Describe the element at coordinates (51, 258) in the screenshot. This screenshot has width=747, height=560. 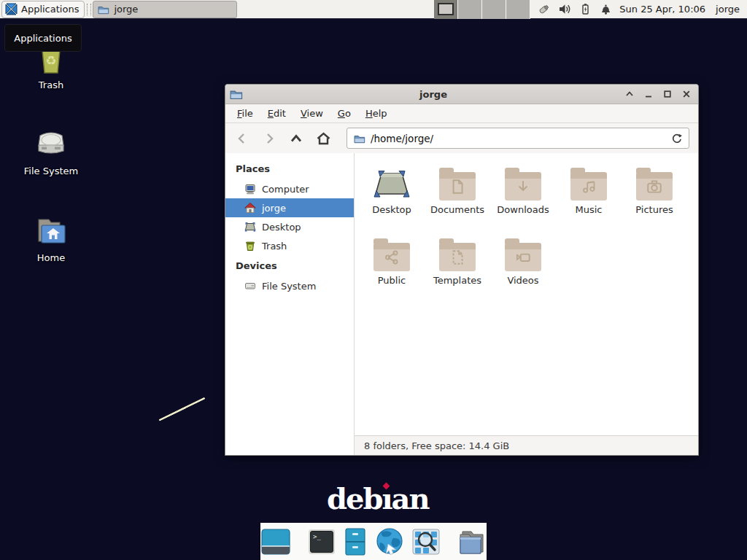
I see `desktop-icon-label: Home` at that location.